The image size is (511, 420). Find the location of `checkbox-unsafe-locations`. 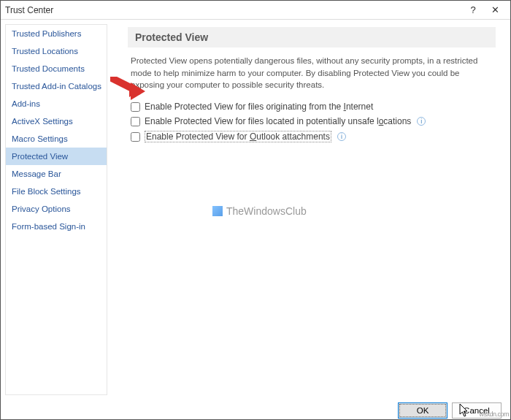

checkbox-unsafe-locations is located at coordinates (136, 121).